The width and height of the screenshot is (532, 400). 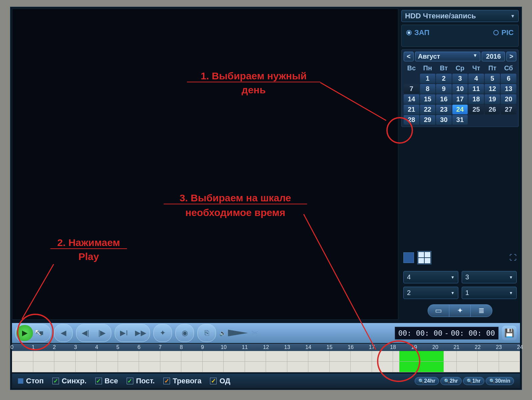 I want to click on calendar-day: 7, so click(x=411, y=89).